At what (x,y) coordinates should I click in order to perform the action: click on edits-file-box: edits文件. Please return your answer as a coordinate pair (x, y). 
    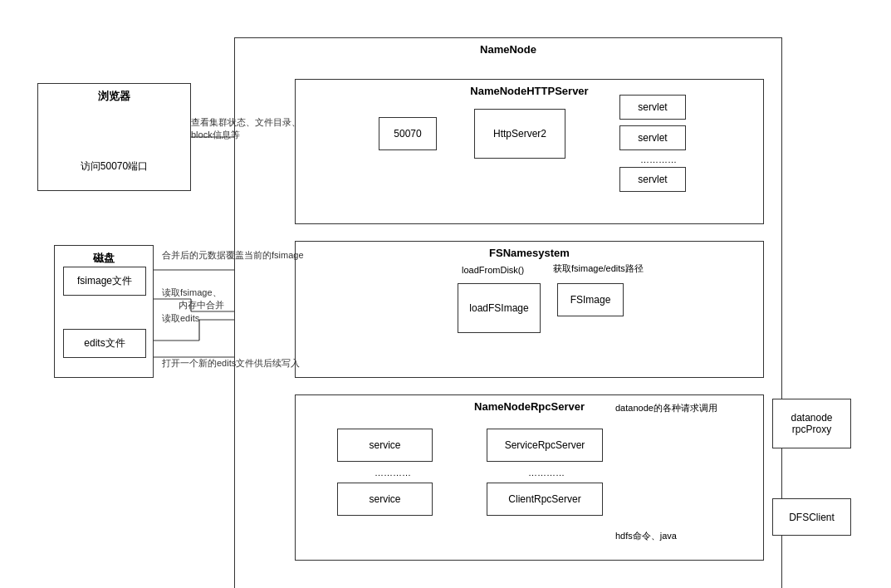
    Looking at the image, I should click on (105, 344).